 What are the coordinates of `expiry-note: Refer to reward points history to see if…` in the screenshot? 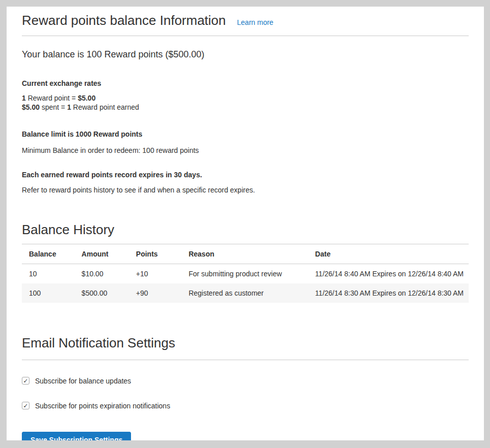 It's located at (245, 190).